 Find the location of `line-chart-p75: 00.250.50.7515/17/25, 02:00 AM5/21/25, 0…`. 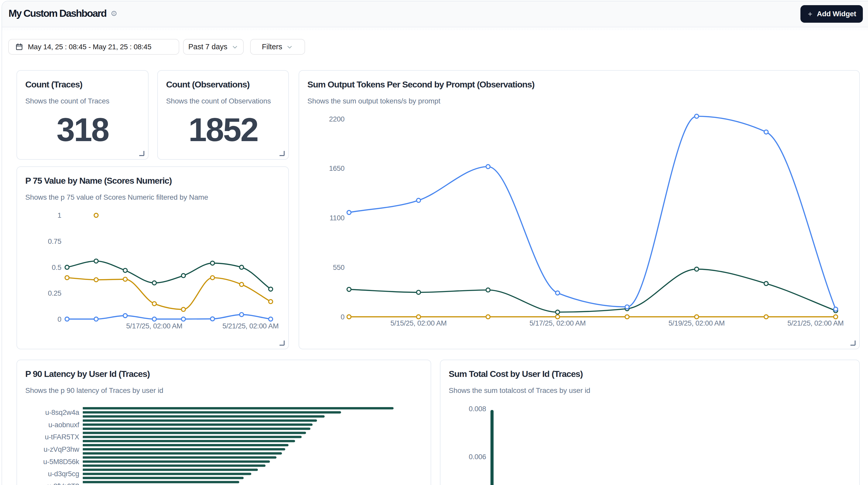

line-chart-p75: 00.250.50.7515/17/25, 02:00 AM5/21/25, 0… is located at coordinates (153, 258).